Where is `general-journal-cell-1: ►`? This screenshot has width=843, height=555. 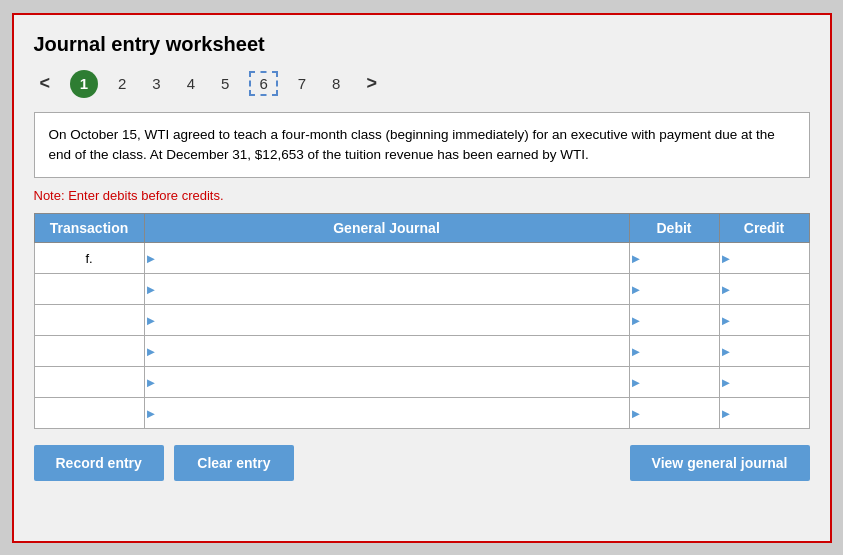 general-journal-cell-1: ► is located at coordinates (386, 258).